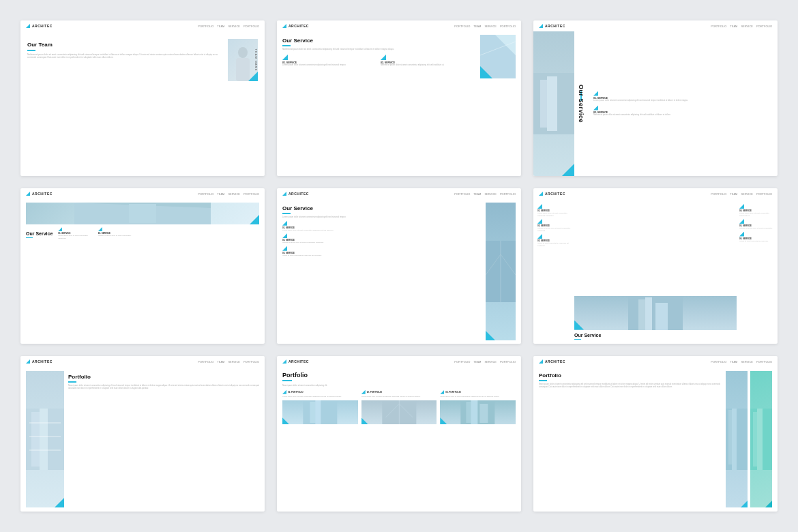  What do you see at coordinates (143, 361) in the screenshot?
I see `nav-bar-7: ARCHITEC PORTFOLIO TEAM SERVICE PORTFOLI…` at bounding box center [143, 361].